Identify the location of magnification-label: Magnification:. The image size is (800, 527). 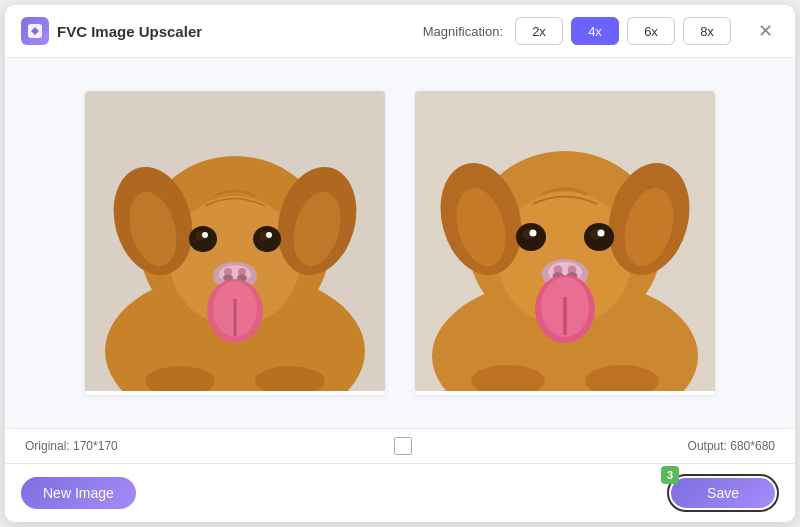
(463, 32).